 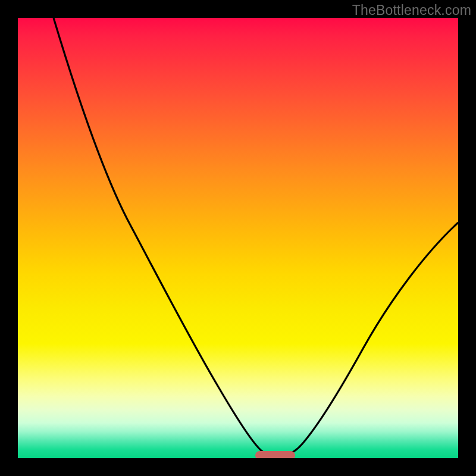 I want to click on optimal-range-marker, so click(x=275, y=455).